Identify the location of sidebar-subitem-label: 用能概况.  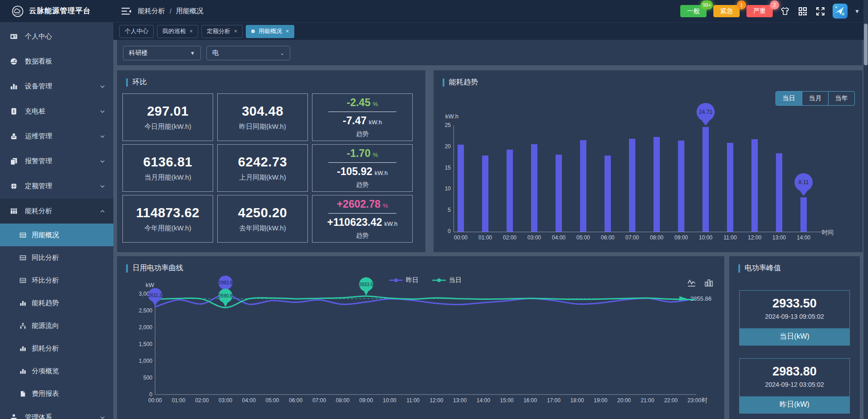
(45, 235).